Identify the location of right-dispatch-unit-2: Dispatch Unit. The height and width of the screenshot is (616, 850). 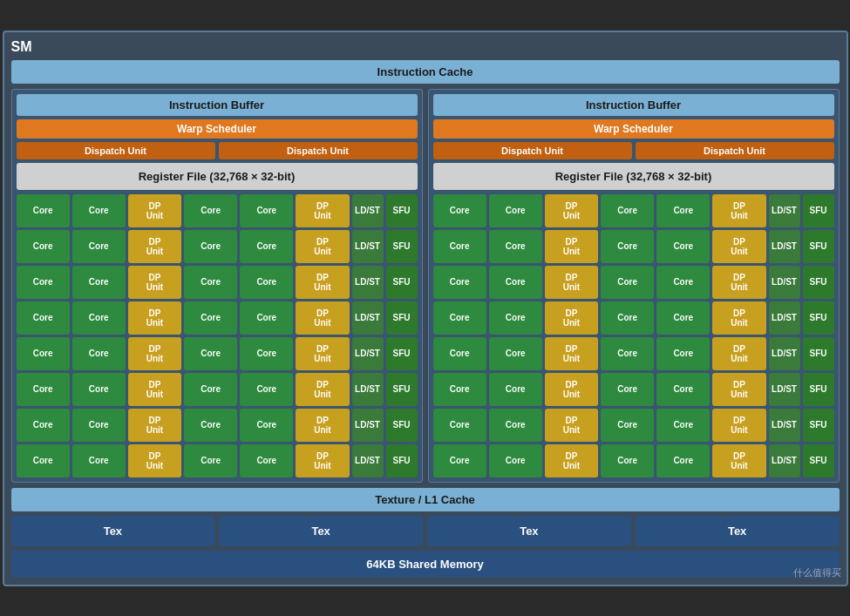
(735, 151).